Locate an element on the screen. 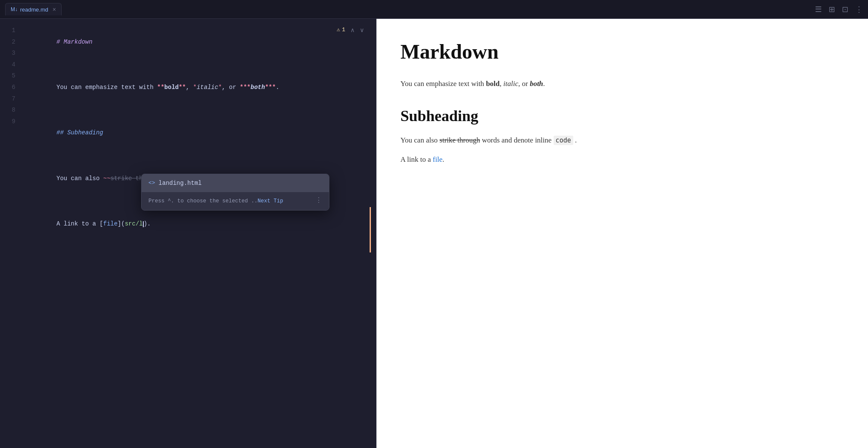 The height and width of the screenshot is (448, 868). preview-strikethrough: strike through is located at coordinates (459, 140).